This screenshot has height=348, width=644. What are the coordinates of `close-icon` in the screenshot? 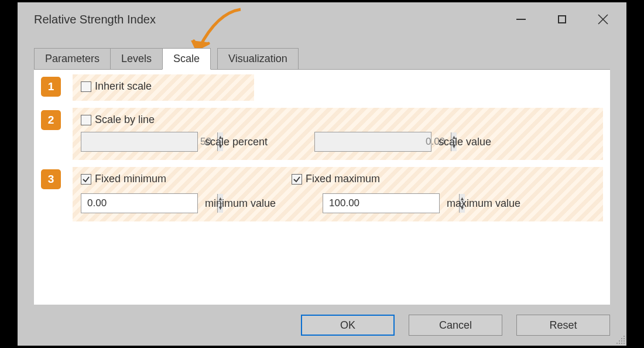 It's located at (603, 19).